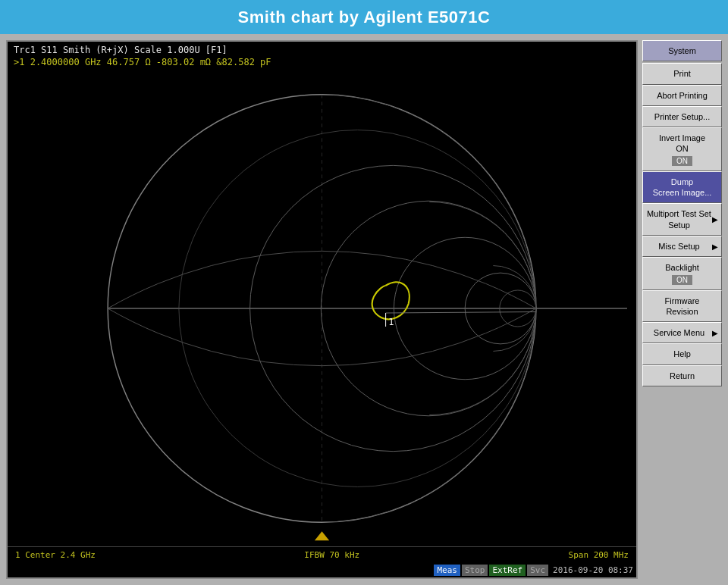  What do you see at coordinates (593, 570) in the screenshot?
I see `status-time: 2016-09-20 08:37` at bounding box center [593, 570].